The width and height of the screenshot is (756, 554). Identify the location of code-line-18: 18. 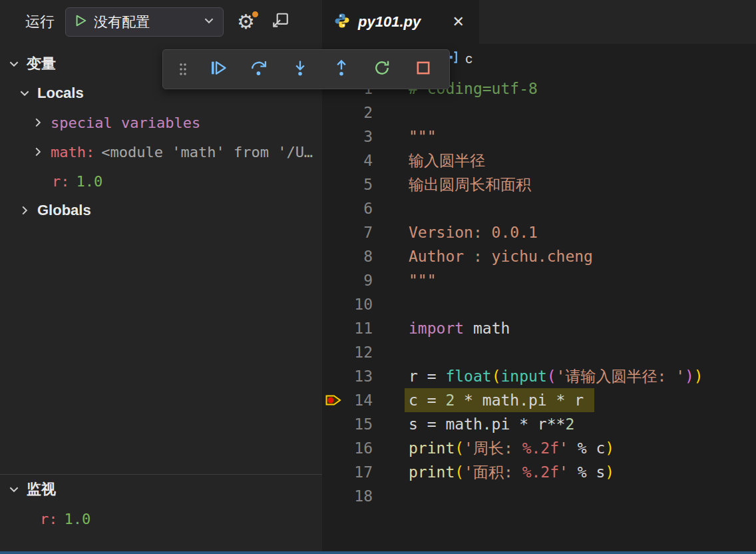
(539, 496).